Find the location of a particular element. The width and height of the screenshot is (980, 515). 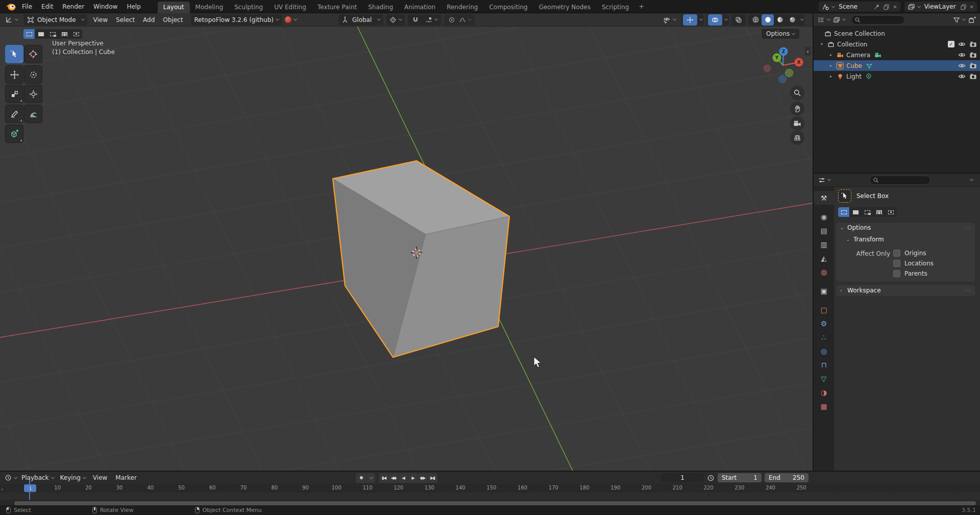

shading-rendered-button is located at coordinates (792, 20).